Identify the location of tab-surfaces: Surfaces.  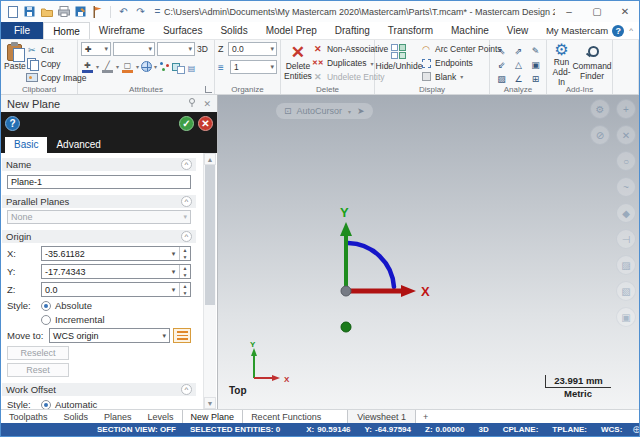
(182, 30).